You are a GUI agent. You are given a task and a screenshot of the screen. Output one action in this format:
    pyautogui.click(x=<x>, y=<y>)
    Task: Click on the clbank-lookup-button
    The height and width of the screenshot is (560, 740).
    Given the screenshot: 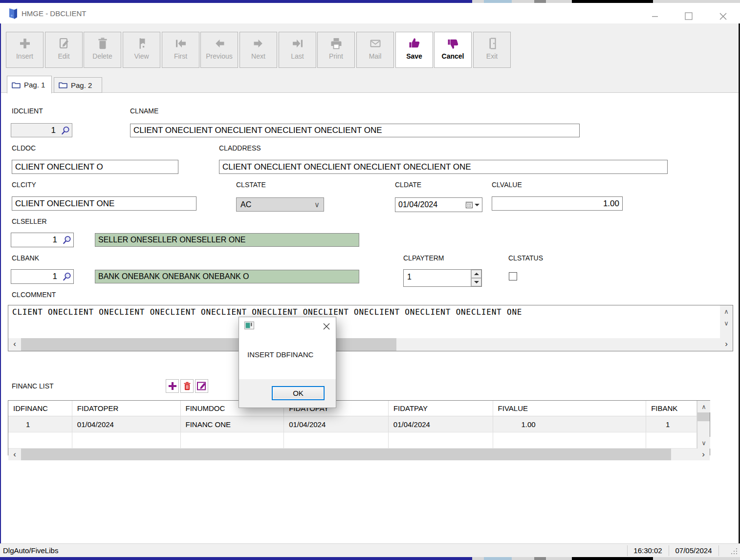 What is the action you would take?
    pyautogui.click(x=66, y=277)
    